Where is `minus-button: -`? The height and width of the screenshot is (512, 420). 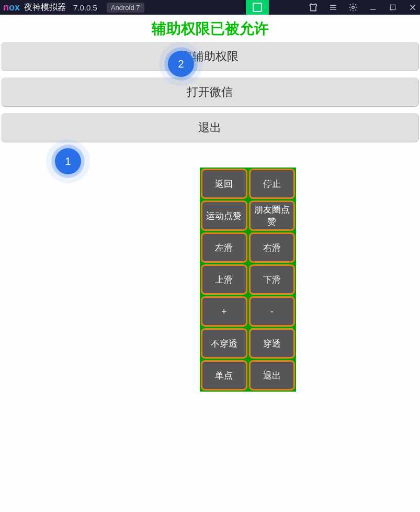 minus-button: - is located at coordinates (272, 311).